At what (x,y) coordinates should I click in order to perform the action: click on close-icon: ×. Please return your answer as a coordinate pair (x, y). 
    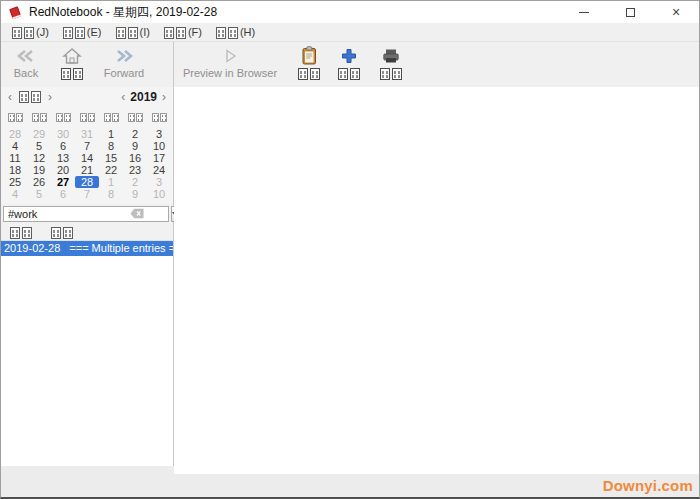
    Looking at the image, I should click on (676, 12).